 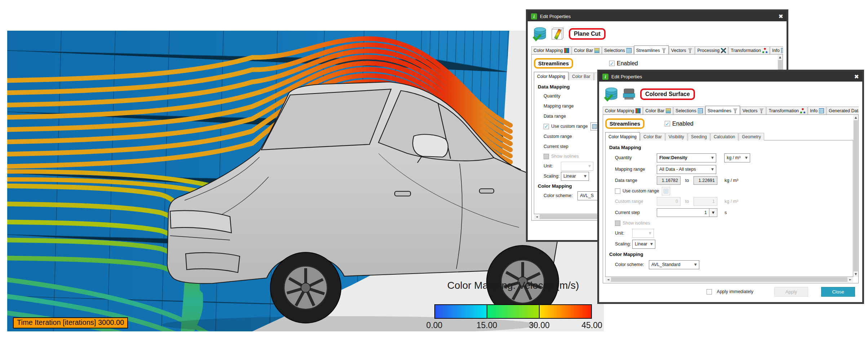 What do you see at coordinates (709, 292) in the screenshot?
I see `apply-immediately-checkbox` at bounding box center [709, 292].